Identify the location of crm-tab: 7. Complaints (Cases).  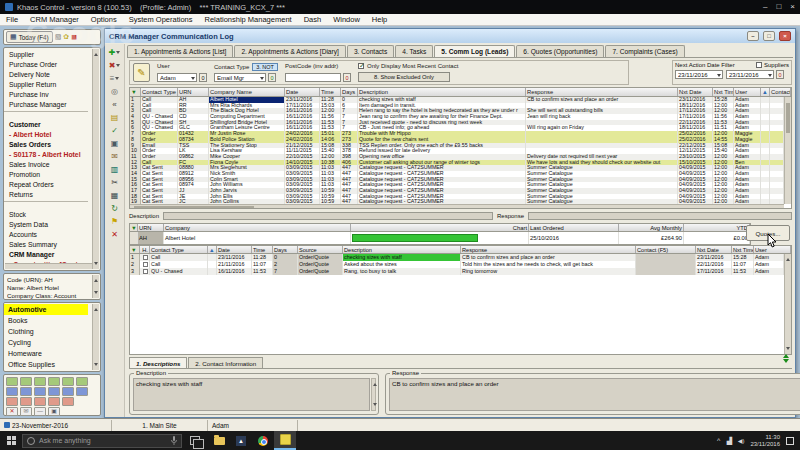
(644, 51).